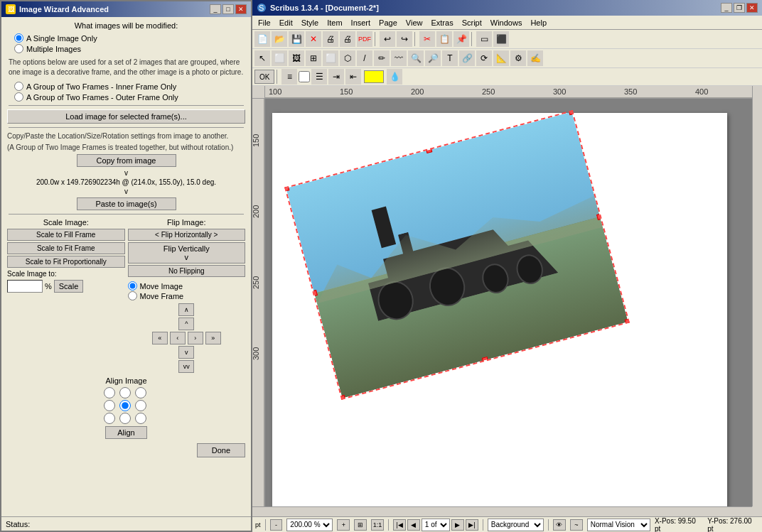 Image resolution: width=762 pixels, height=532 pixels. What do you see at coordinates (399, 58) in the screenshot?
I see `tb-freehand: 〰` at bounding box center [399, 58].